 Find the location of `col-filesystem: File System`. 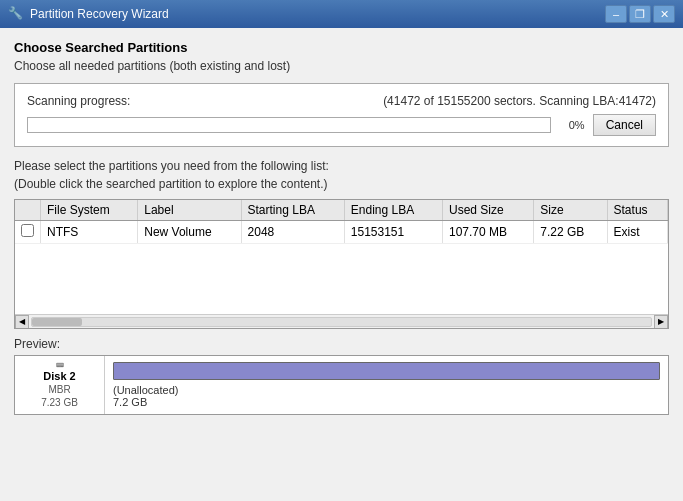

col-filesystem: File System is located at coordinates (90, 210).